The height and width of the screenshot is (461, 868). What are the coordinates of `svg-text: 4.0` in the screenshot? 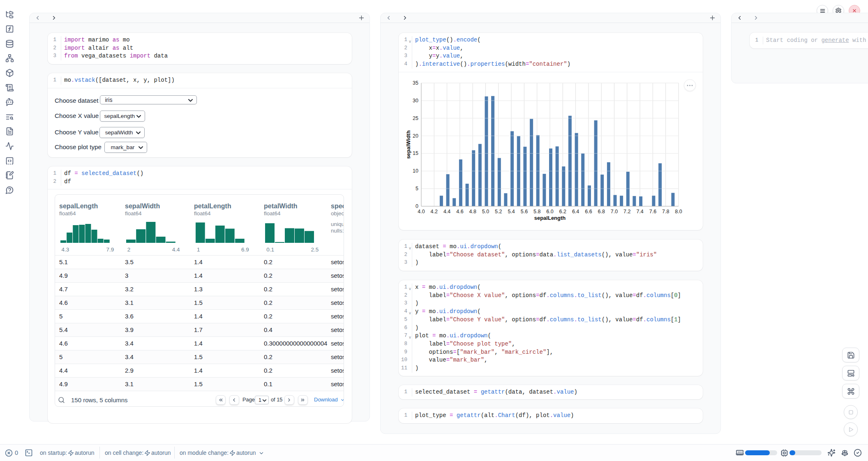 It's located at (421, 212).